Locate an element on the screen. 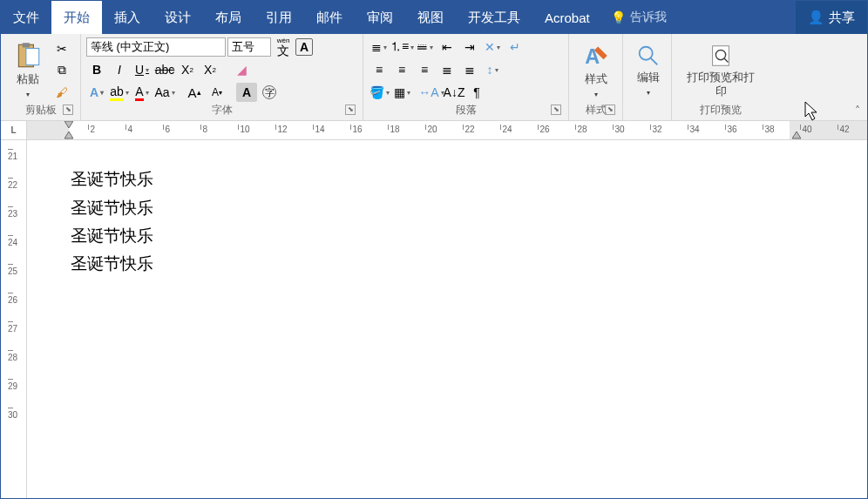 The image size is (868, 499). styles-launcher: ⬊ is located at coordinates (610, 110).